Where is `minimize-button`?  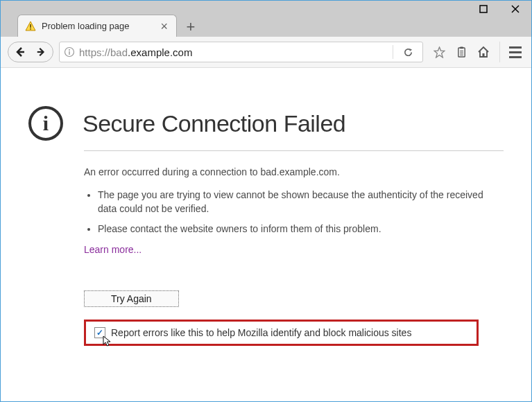
minimize-button is located at coordinates (452, 9).